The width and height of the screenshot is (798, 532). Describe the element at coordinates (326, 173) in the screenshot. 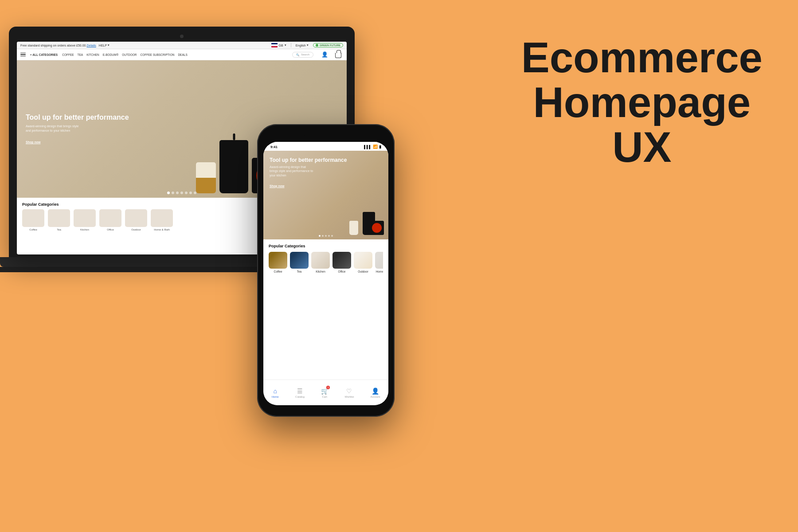

I see `phone-hero-text: Tool up for better performance Award-win…` at that location.